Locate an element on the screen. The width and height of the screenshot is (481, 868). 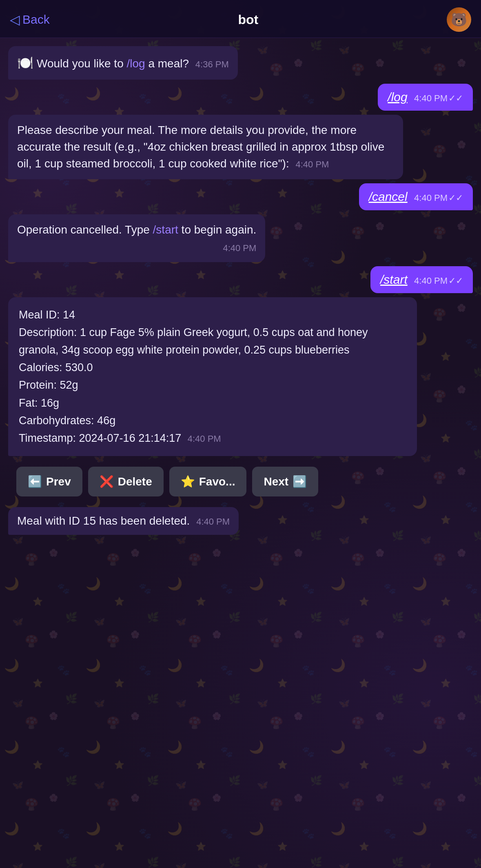
user-cancel-link: /cancel is located at coordinates (388, 197).